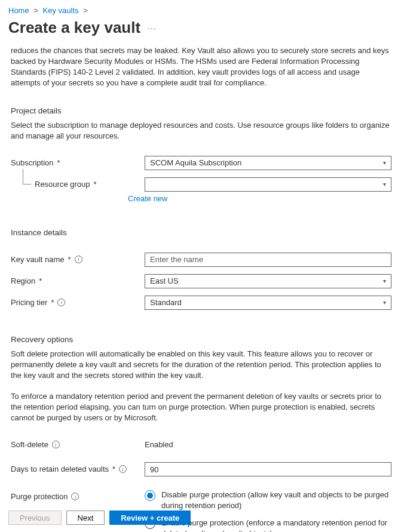 This screenshot has width=401, height=532. I want to click on days-retain-input, so click(268, 469).